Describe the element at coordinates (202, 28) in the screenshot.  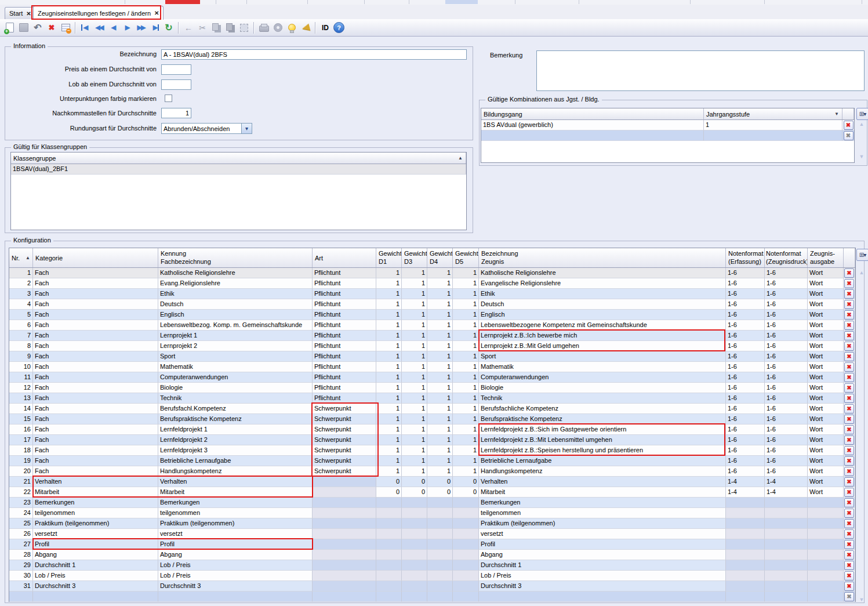
I see `cut-icon: ✂` at that location.